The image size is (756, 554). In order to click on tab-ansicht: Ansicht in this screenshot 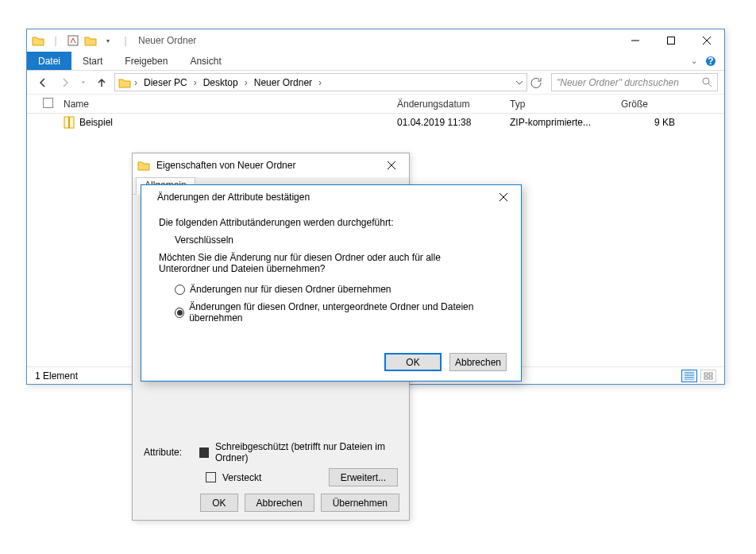, I will do `click(205, 60)`.